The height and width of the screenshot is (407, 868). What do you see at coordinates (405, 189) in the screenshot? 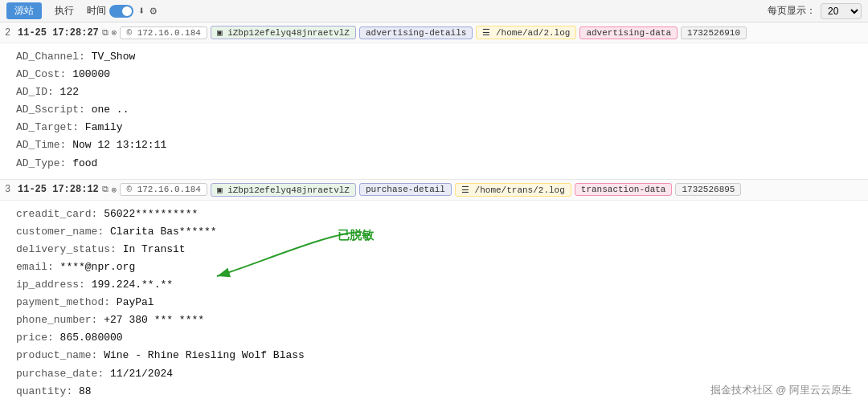
I see `route-tag-2: purchase-detail` at bounding box center [405, 189].